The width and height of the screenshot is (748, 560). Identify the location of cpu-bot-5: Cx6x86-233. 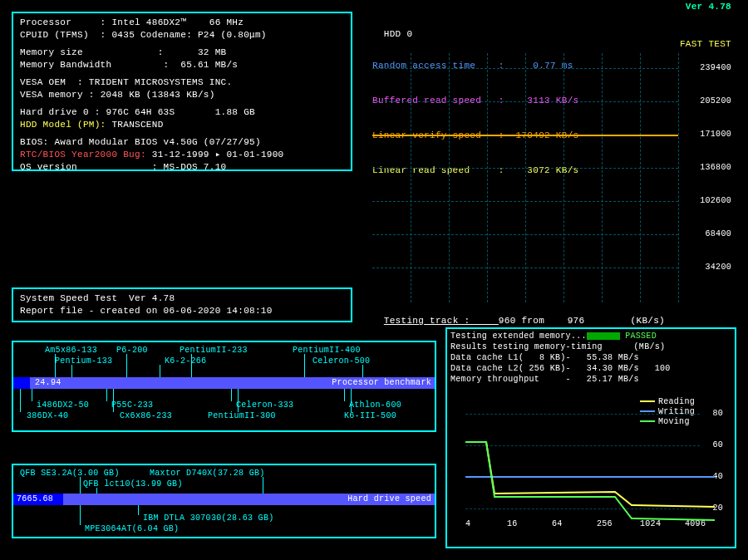
(146, 415).